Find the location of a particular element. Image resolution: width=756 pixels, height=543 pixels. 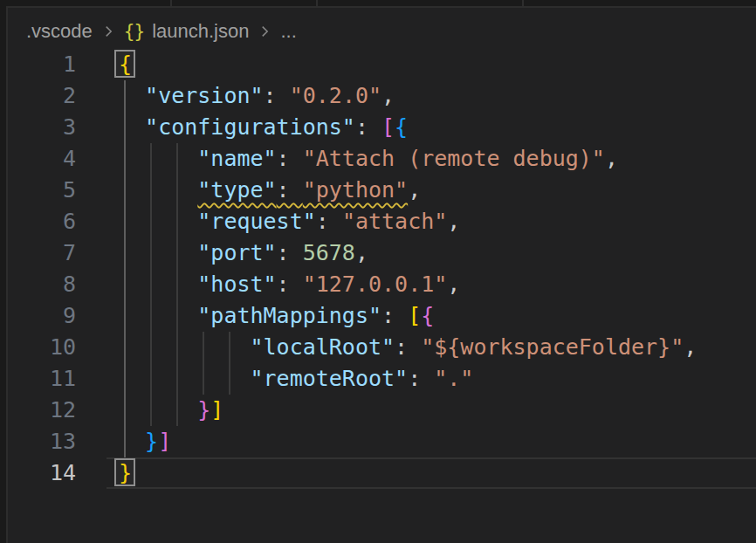

line-number: 6 is located at coordinates (42, 222).